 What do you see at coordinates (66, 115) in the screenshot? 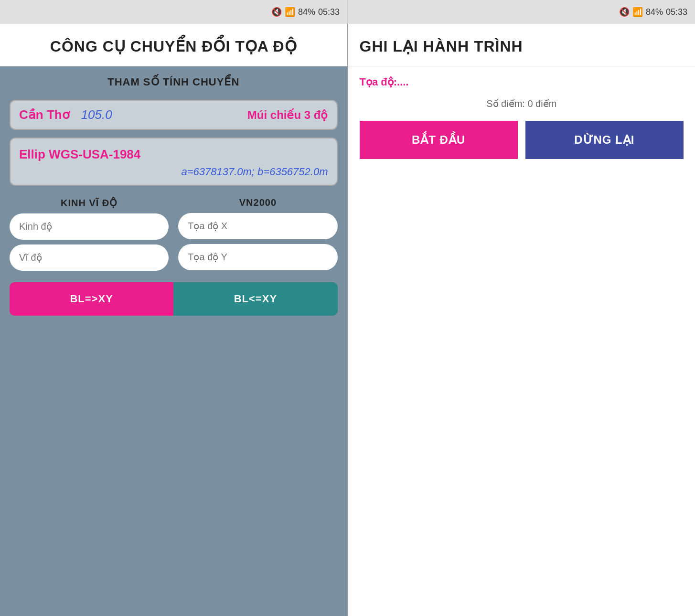
I see `param-location: Cần Thơ 105.0` at bounding box center [66, 115].